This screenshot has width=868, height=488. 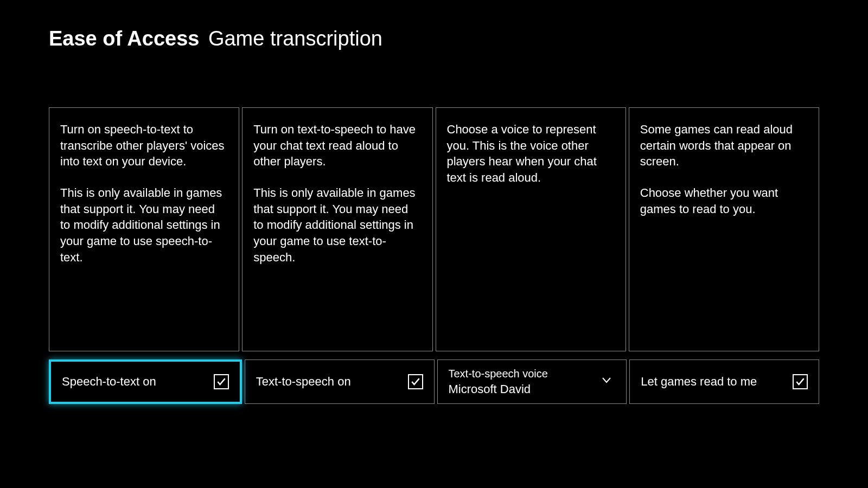 I want to click on control-label: Text-to-speech on, so click(x=332, y=382).